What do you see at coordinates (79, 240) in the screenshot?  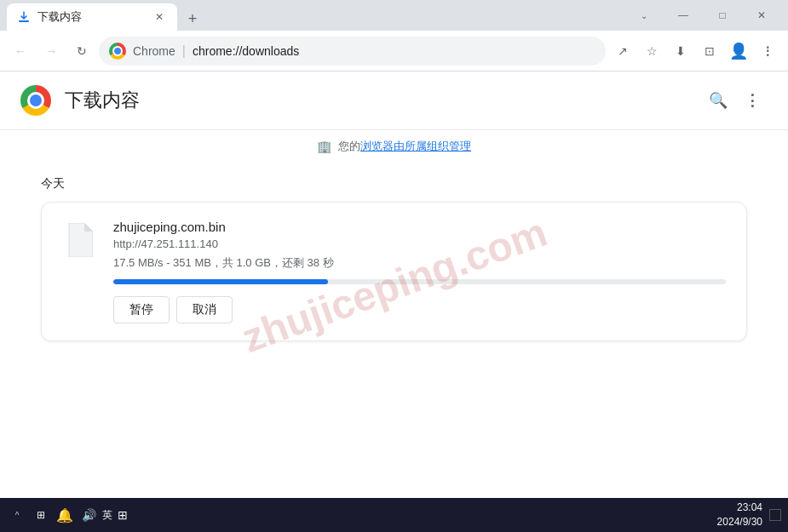 I see `file-icon` at bounding box center [79, 240].